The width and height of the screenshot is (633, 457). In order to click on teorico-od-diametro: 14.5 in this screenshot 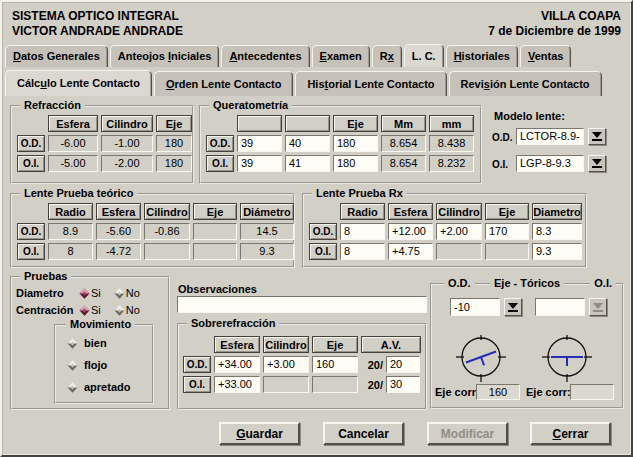, I will do `click(267, 232)`.